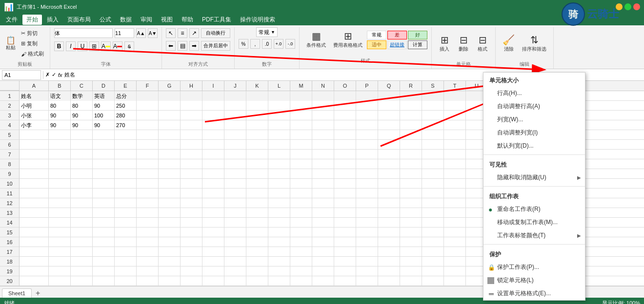 This screenshot has height=304, width=644. What do you see at coordinates (463, 44) in the screenshot?
I see `delete-cells-btn: ⊟ 删除` at bounding box center [463, 44].